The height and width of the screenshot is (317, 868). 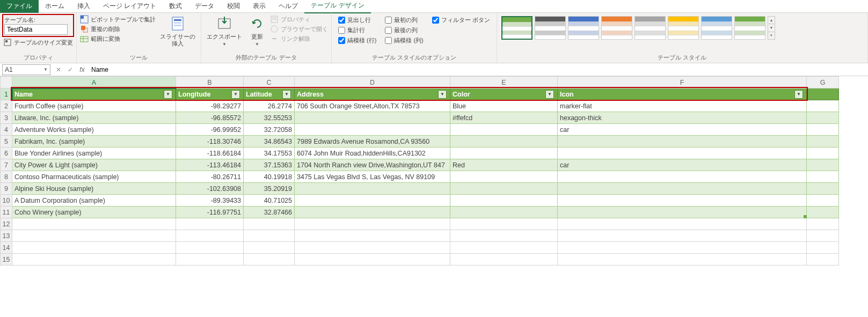 What do you see at coordinates (269, 177) in the screenshot?
I see `cell: 40.19918` at bounding box center [269, 177].